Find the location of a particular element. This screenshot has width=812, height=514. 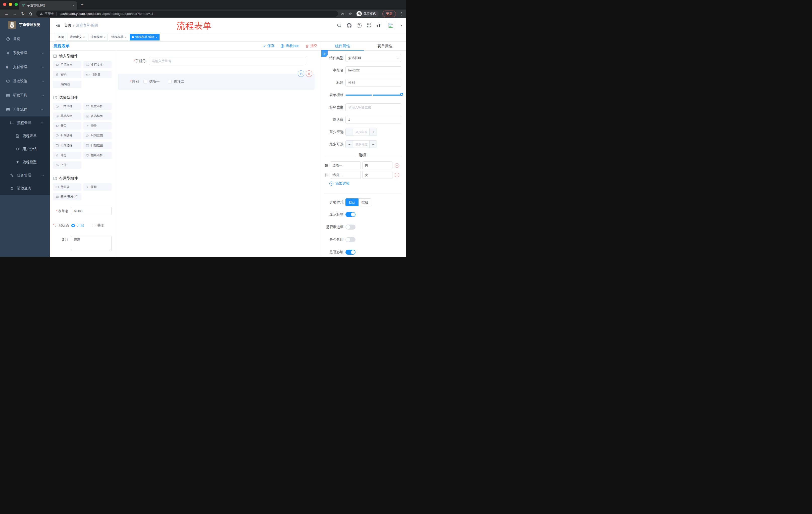

lib-item-single-text: 单行文本 is located at coordinates (67, 65).